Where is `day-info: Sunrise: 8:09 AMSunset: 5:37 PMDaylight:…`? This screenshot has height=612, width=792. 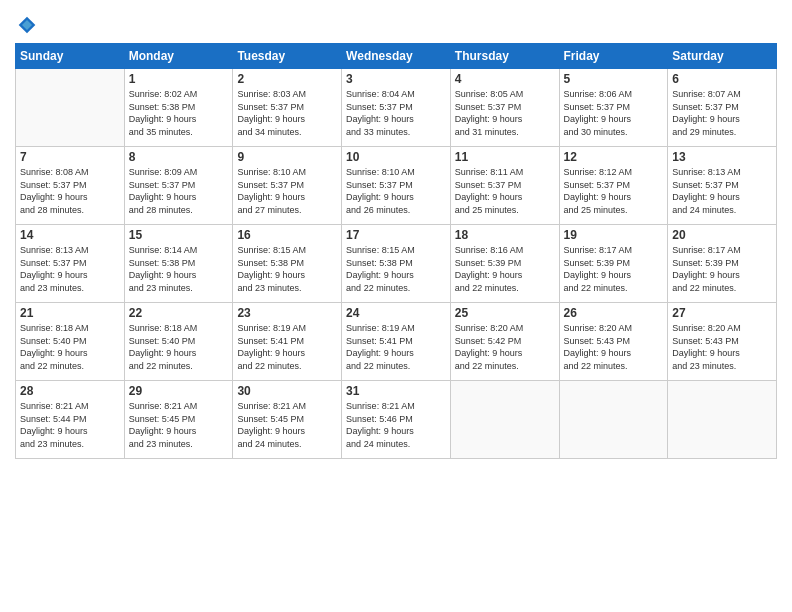 day-info: Sunrise: 8:09 AMSunset: 5:37 PMDaylight:… is located at coordinates (179, 191).